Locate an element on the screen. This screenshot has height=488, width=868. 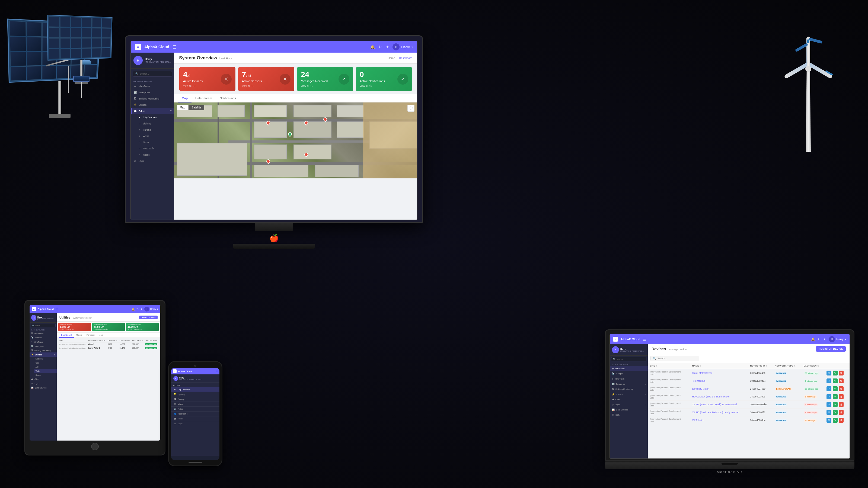
tablet-sidebar-minetrack: ◈MineTrack is located at coordinates (43, 342).